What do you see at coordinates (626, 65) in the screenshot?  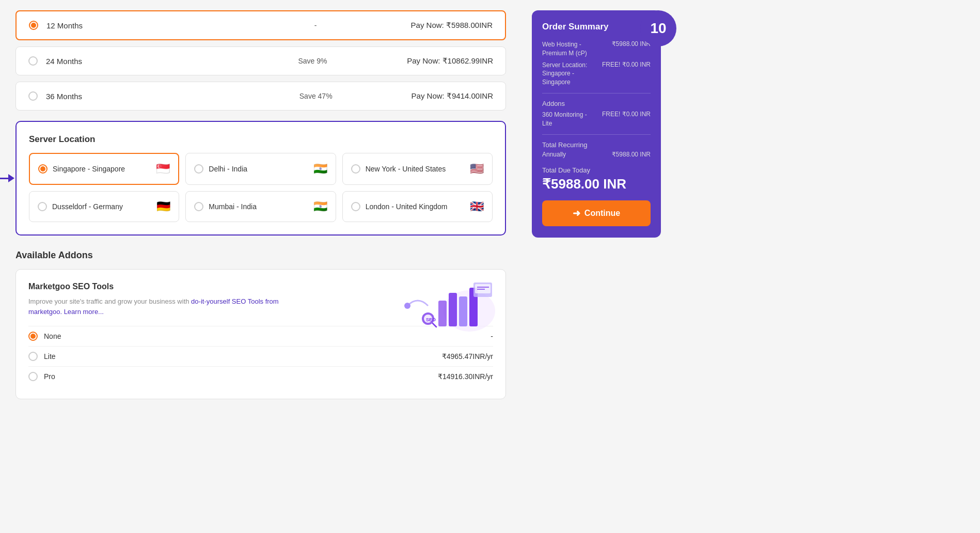 I see `summary-location-value: FREE! ₹0.00 INR` at bounding box center [626, 65].